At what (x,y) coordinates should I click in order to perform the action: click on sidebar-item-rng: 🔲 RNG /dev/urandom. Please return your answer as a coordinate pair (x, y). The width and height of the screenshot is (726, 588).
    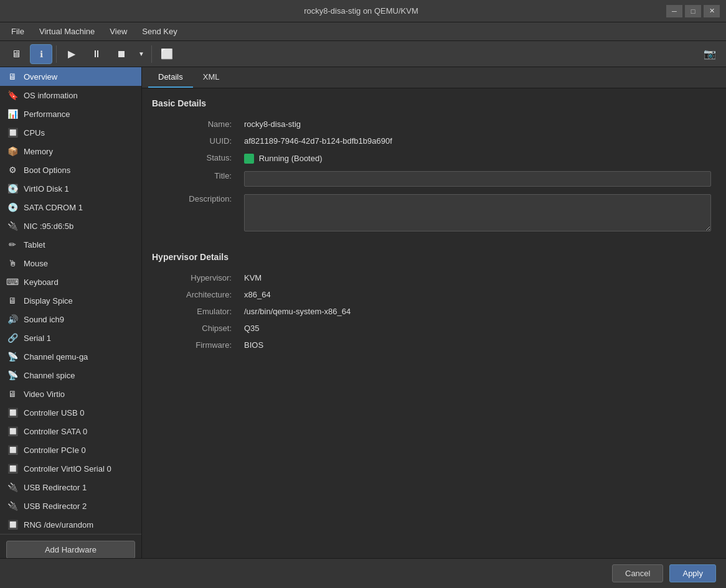
    Looking at the image, I should click on (71, 525).